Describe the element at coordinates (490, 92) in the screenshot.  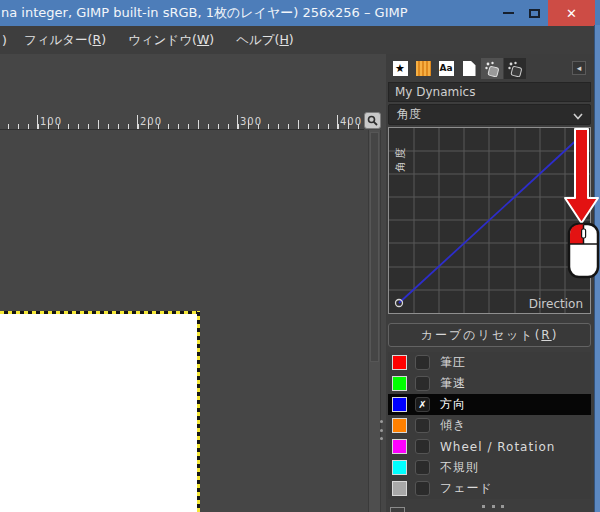
I see `dynamics-name-header: My Dynamics` at that location.